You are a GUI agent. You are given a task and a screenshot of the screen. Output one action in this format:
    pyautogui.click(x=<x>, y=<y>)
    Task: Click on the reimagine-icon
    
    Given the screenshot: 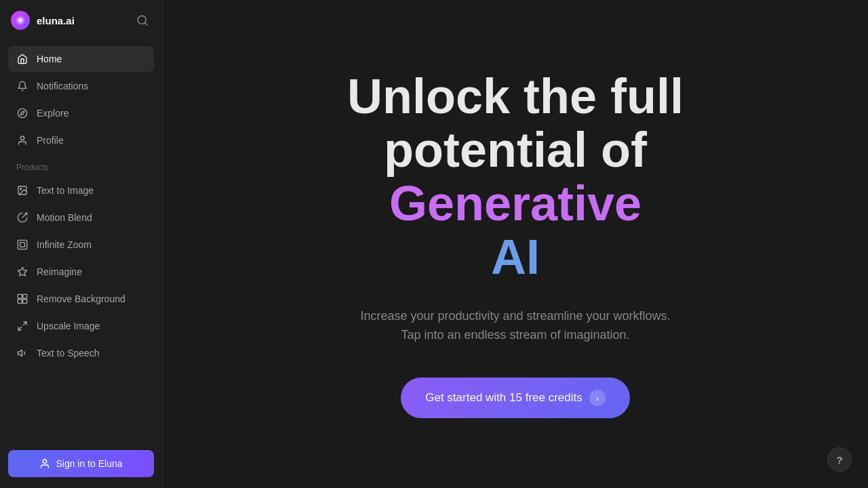 What is the action you would take?
    pyautogui.click(x=22, y=272)
    